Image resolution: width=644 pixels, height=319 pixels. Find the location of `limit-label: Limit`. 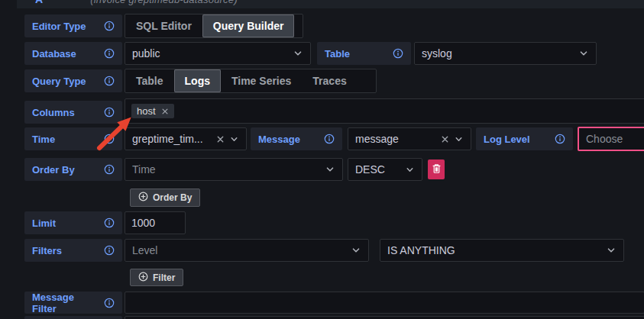

limit-label: Limit is located at coordinates (73, 223).